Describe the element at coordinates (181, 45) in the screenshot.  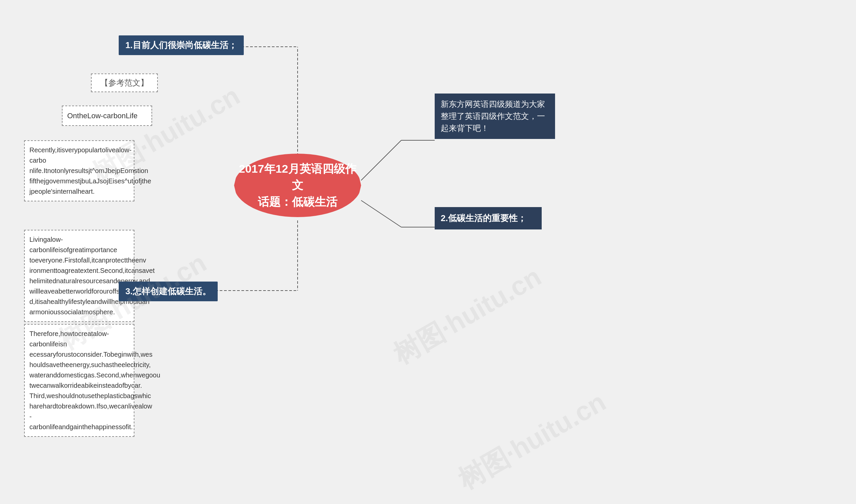
I see `label-node-1: 1.目前人们很崇尚低碳生活；` at that location.